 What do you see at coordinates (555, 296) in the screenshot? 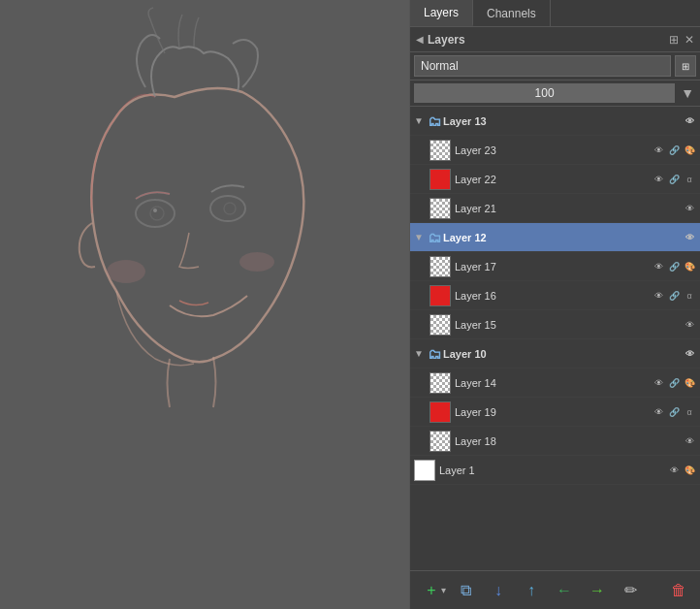
I see `list-item: Layer 16 👁 🔗 α` at bounding box center [555, 296].